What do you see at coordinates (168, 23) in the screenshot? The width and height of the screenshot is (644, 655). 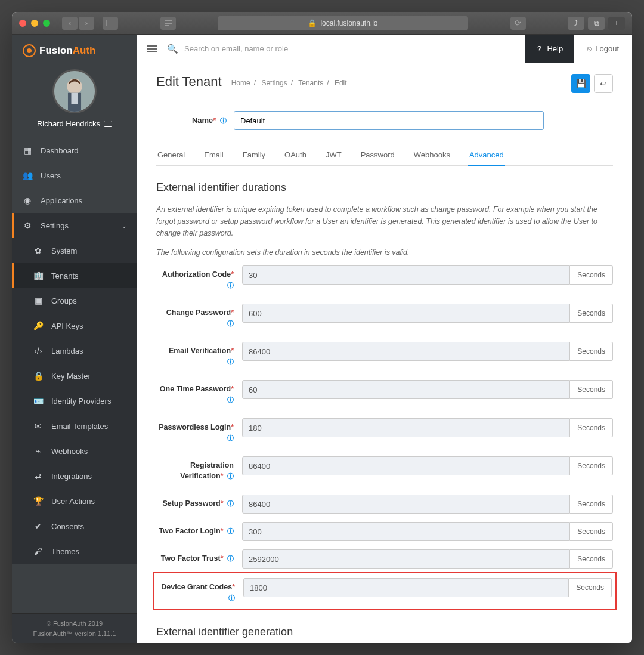 I see `reader-button` at bounding box center [168, 23].